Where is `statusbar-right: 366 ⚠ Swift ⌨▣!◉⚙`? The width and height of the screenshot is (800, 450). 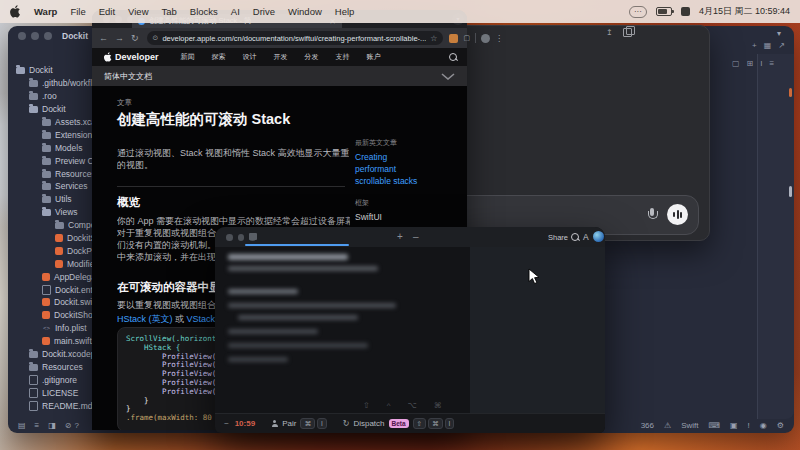
statusbar-right: 366 ⚠ Swift ⌨▣!◉⚙ is located at coordinates (712, 426).